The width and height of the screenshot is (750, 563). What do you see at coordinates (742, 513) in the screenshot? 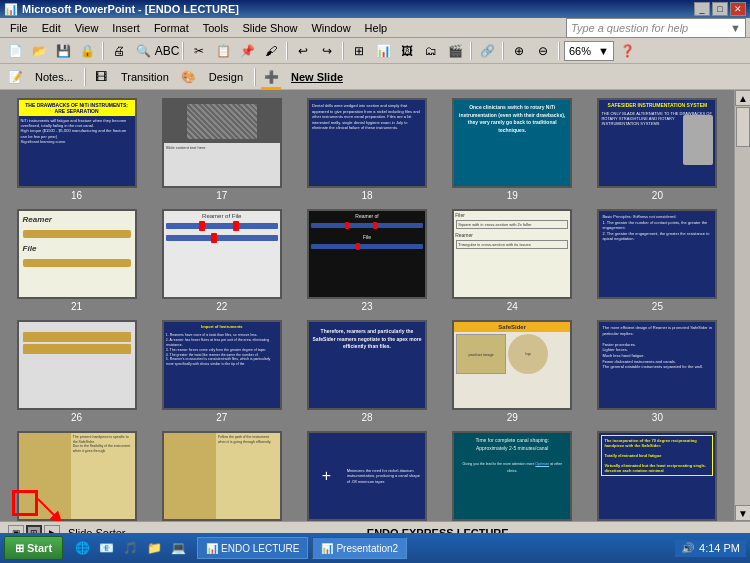
I see `scroll-down-button: ▼` at bounding box center [742, 513].